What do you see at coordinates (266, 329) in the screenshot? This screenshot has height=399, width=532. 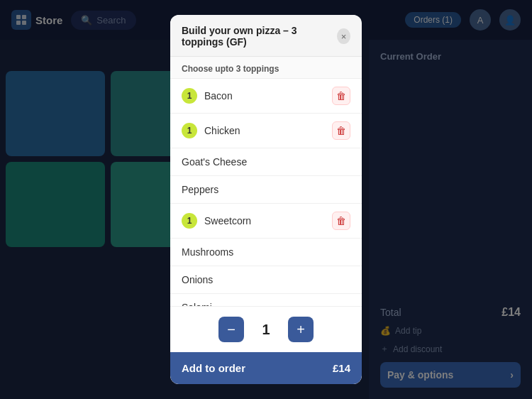 I see `quantity-value: 1` at bounding box center [266, 329].